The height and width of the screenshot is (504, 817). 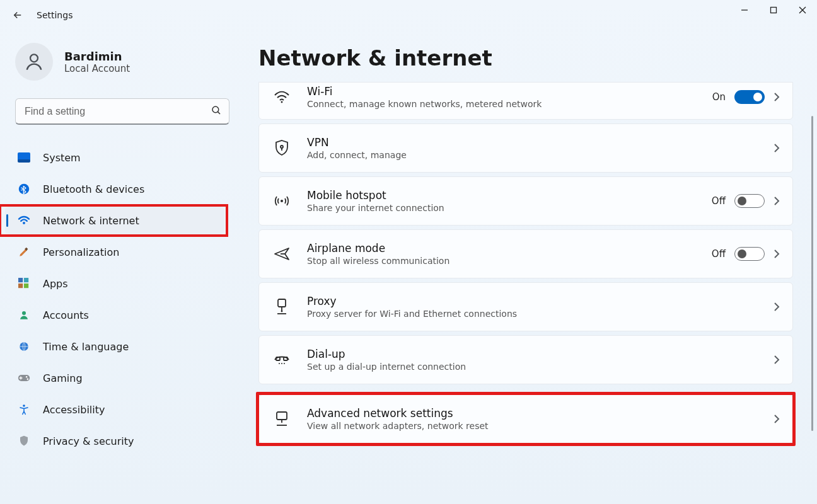 What do you see at coordinates (745, 10) in the screenshot?
I see `minimize-button` at bounding box center [745, 10].